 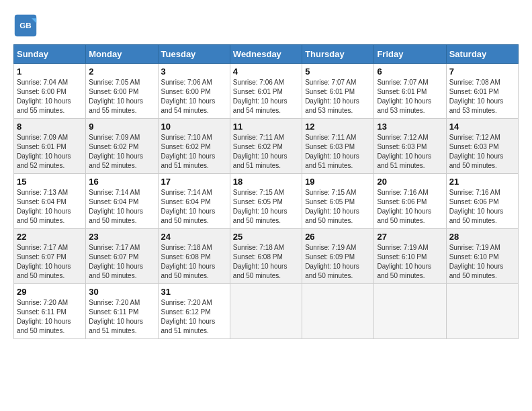 I want to click on calendar-cell: 22Sunrise: 7:17 AM Sunset: 6:07 PM Dayli…, so click(x=50, y=257).